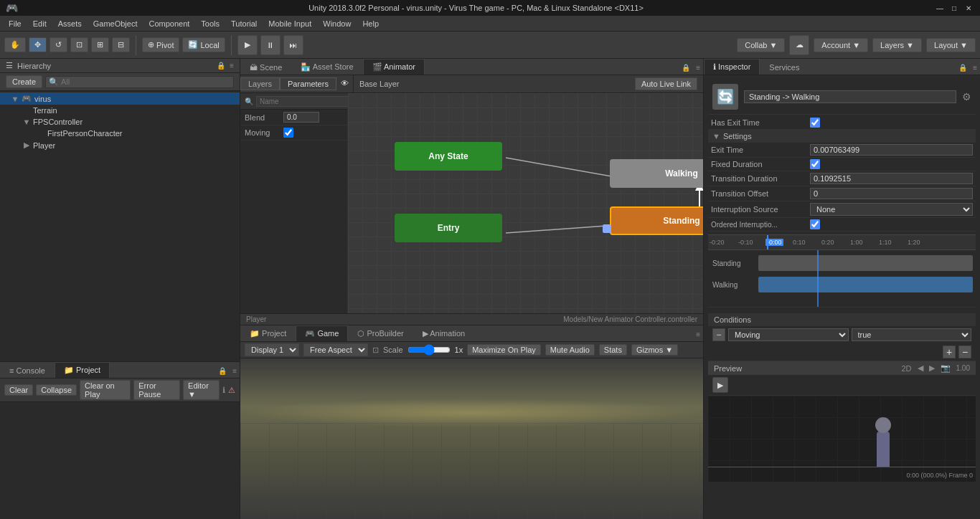  I want to click on menu-assets: Assets, so click(70, 24).